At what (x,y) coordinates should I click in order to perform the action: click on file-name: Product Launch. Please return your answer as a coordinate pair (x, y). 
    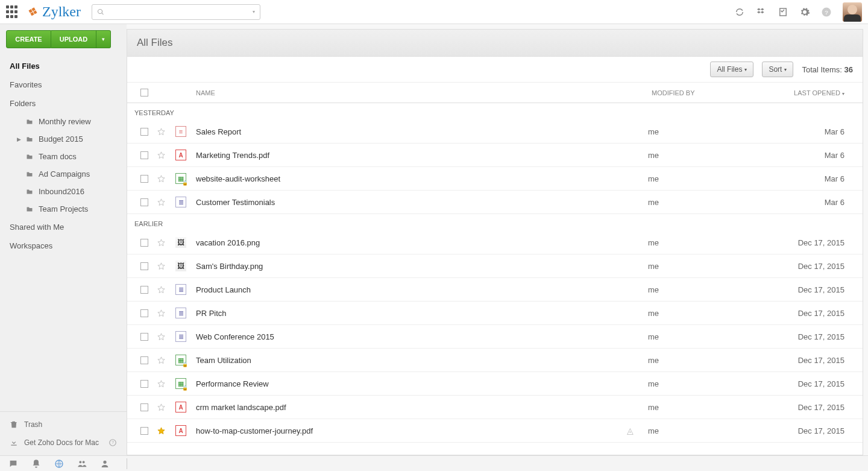
    Looking at the image, I should click on (404, 289).